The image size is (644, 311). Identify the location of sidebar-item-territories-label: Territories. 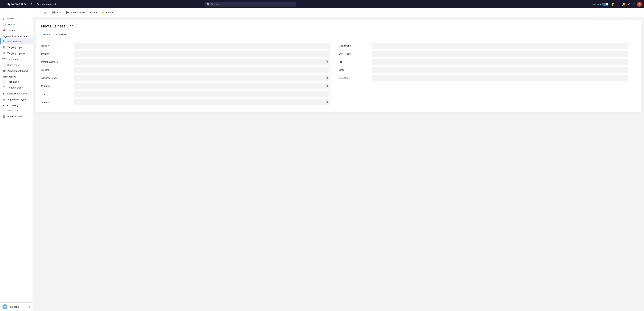
(12, 59).